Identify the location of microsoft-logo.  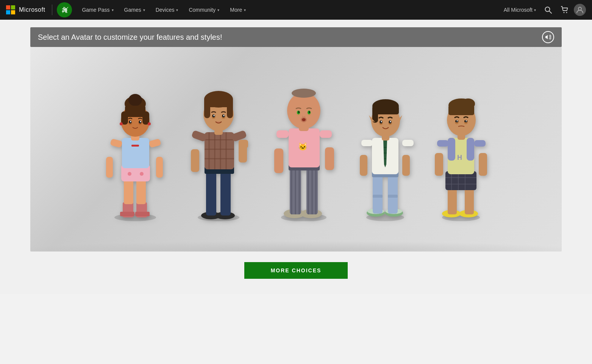
(11, 10).